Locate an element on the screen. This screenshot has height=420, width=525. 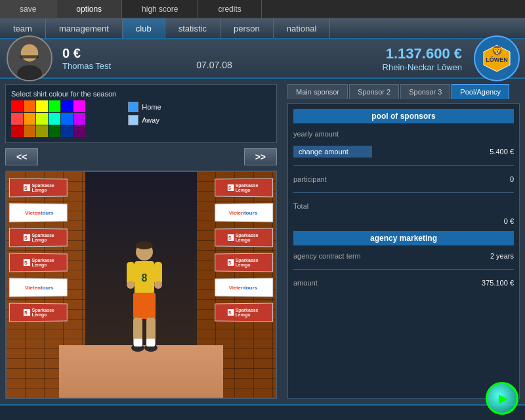
prev-player-button: << is located at coordinates (22, 157).